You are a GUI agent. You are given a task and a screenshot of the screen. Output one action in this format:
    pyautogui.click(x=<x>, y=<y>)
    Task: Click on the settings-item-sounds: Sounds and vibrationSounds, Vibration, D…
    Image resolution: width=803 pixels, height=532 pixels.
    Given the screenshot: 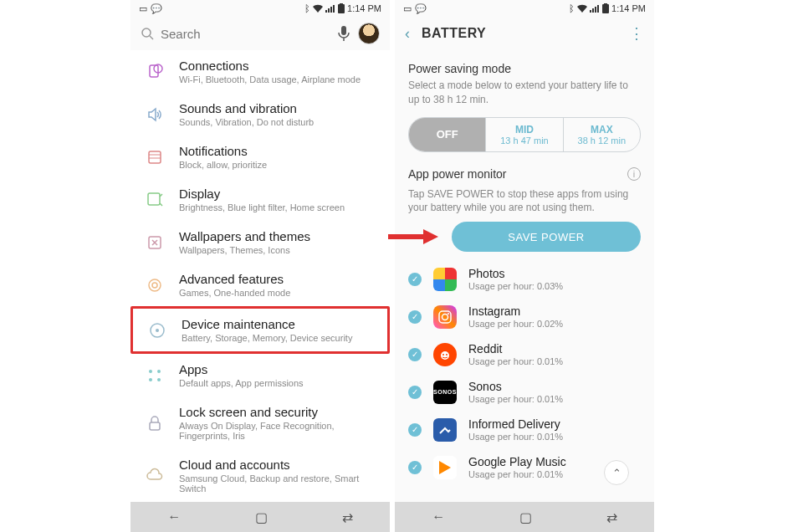 What is the action you would take?
    pyautogui.click(x=260, y=114)
    